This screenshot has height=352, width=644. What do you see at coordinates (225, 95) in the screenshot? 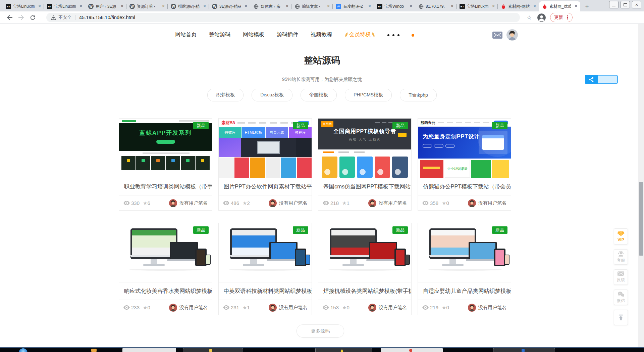
I see `filter-dedecms: 织梦模板` at bounding box center [225, 95].